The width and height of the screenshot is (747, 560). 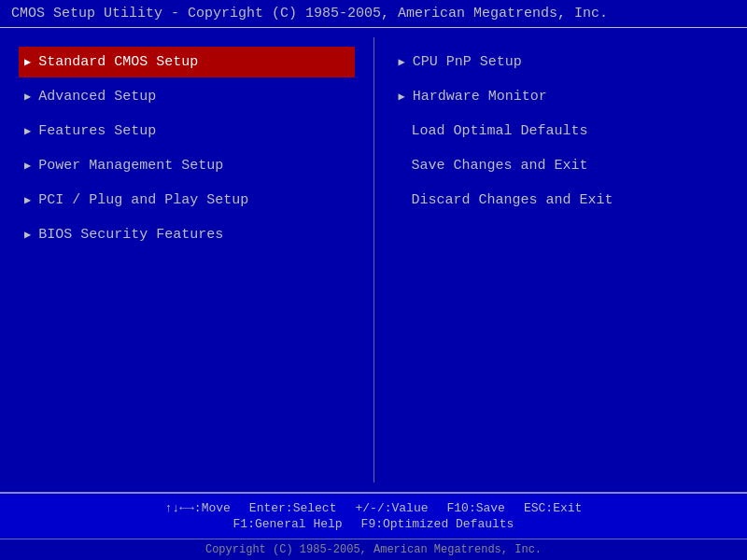 What do you see at coordinates (310, 13) in the screenshot?
I see `title-text: CMOS Setup Utility - Copyright (C) 1985-…` at bounding box center [310, 13].